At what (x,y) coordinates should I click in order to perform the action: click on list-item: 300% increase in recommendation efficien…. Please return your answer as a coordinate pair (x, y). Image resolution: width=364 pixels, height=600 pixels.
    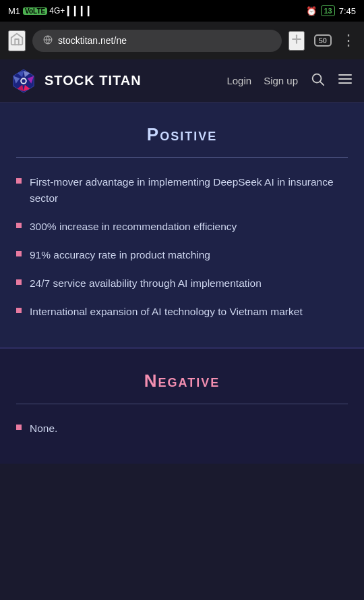
    Looking at the image, I should click on (182, 227).